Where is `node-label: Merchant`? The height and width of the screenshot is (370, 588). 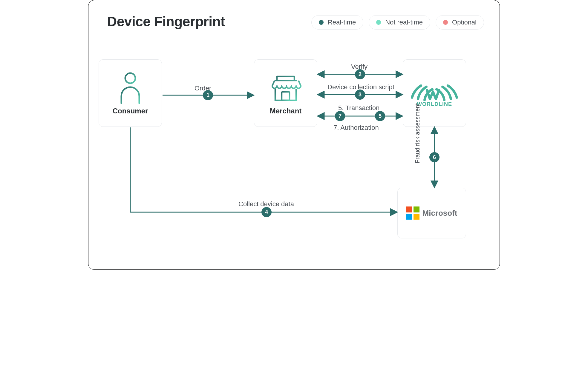 node-label: Merchant is located at coordinates (286, 111).